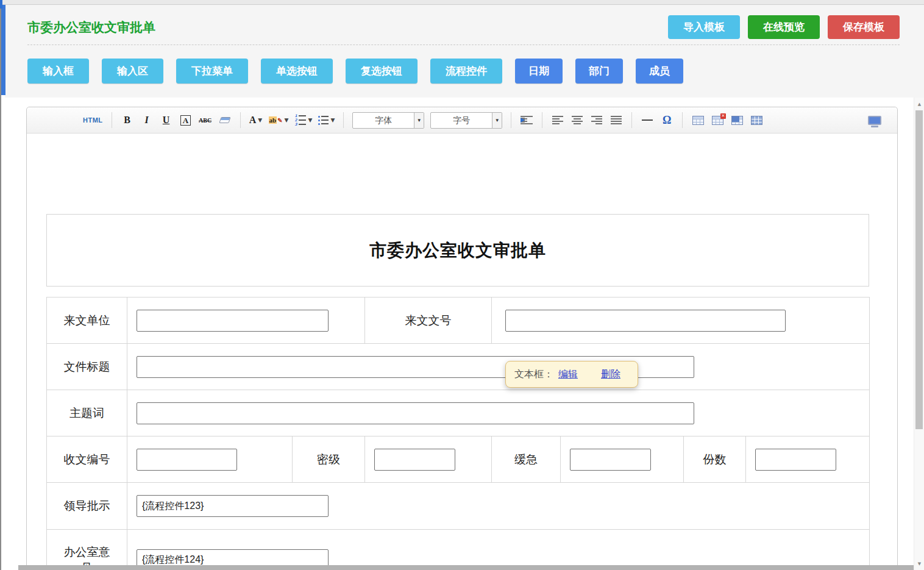 The image size is (924, 570). Describe the element at coordinates (279, 120) in the screenshot. I see `highlight-color-button: ab✎▼` at that location.